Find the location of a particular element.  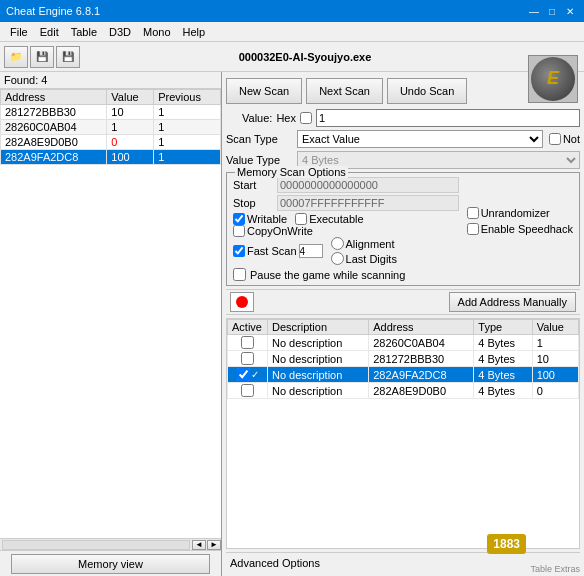

copyonwrite-label: CopyOnWrite is located at coordinates (280, 231).